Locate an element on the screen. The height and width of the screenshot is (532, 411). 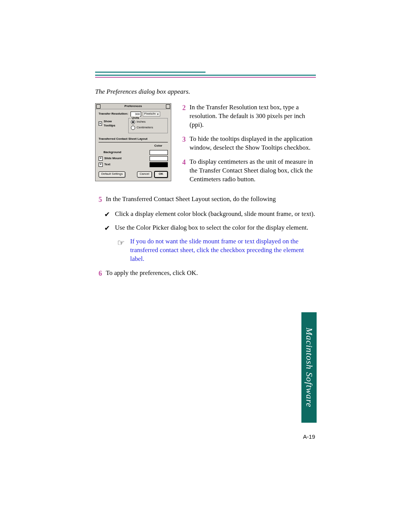
side-tab: Macintosh Software is located at coordinates (309, 367).